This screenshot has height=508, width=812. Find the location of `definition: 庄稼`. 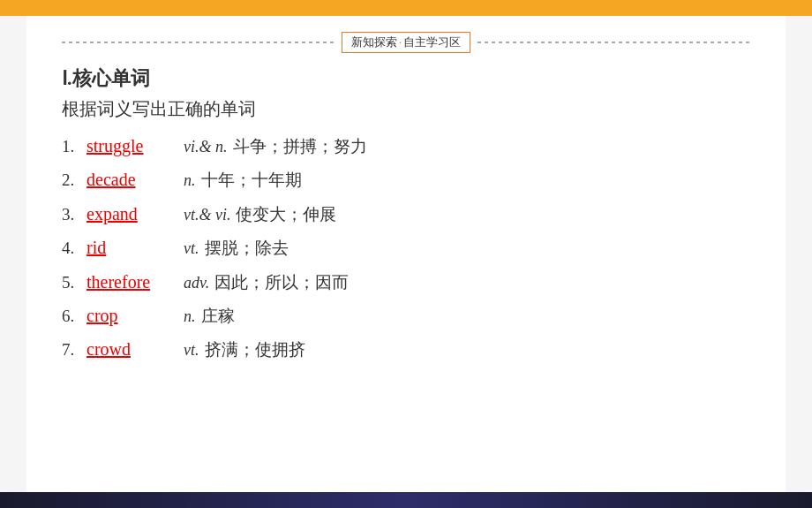

definition: 庄稼 is located at coordinates (218, 316).